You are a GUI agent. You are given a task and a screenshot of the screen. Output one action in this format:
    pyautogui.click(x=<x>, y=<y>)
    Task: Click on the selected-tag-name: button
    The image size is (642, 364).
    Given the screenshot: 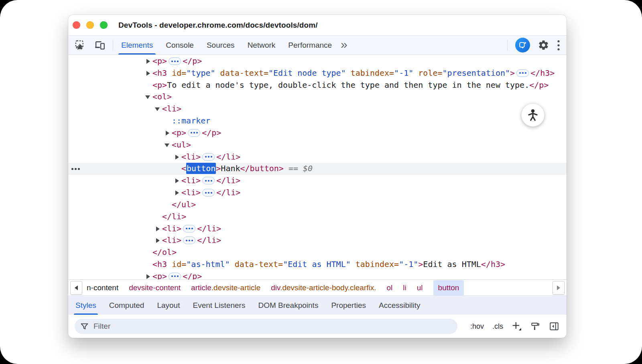 What is the action you would take?
    pyautogui.click(x=201, y=168)
    